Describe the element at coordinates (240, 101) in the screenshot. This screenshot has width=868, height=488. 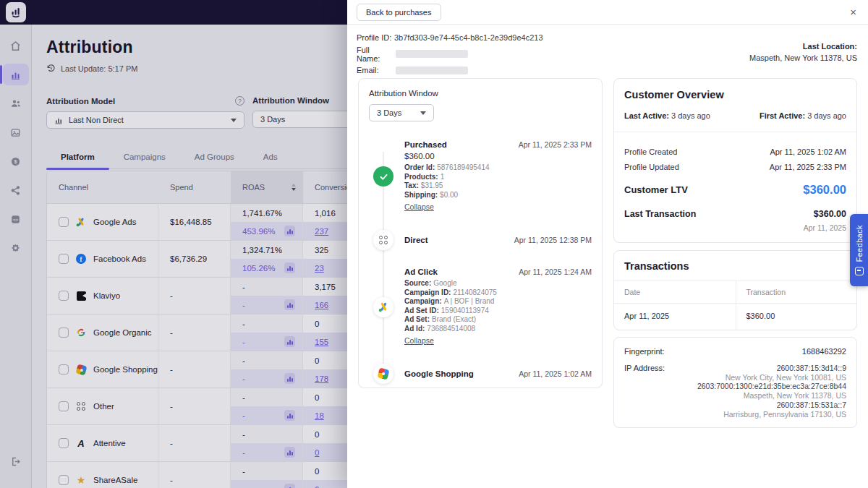
I see `help-icon: ?` at that location.